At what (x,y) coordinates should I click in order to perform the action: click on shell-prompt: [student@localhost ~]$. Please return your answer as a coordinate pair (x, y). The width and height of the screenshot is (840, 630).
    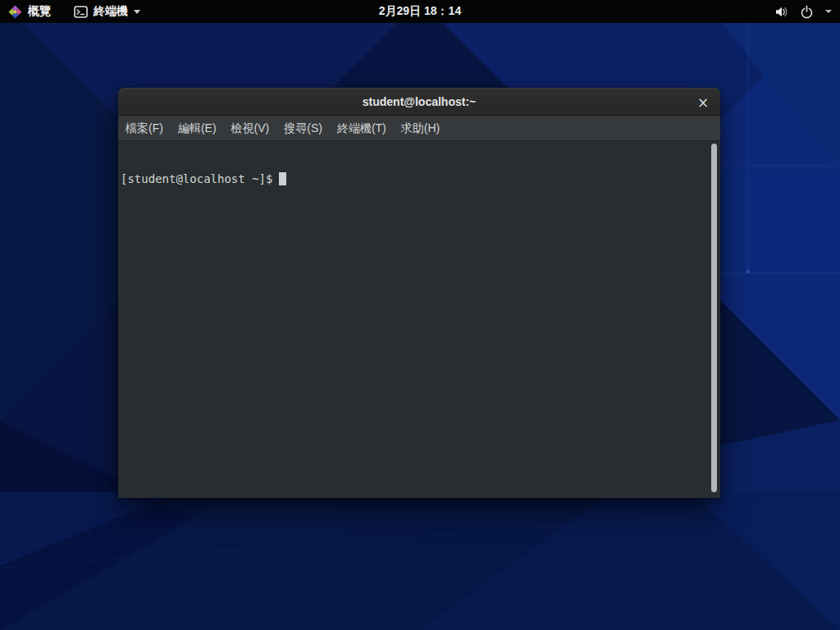
    Looking at the image, I should click on (197, 179).